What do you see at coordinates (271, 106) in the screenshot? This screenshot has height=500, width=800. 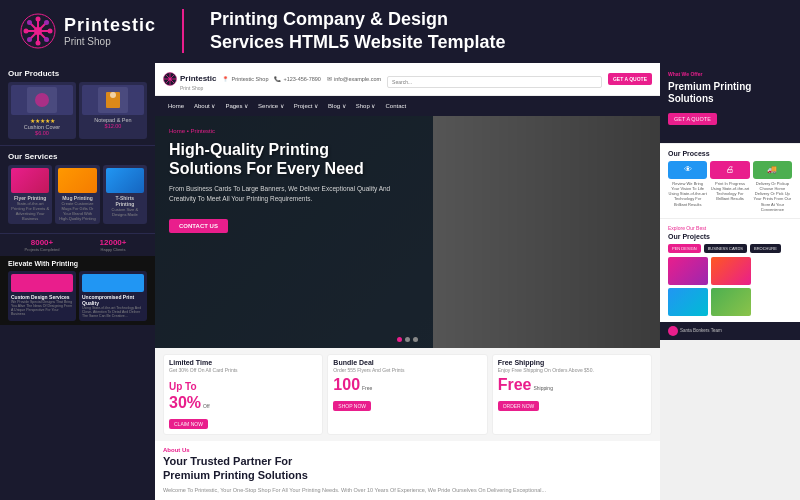 I see `nav-item-service: Service ∨` at bounding box center [271, 106].